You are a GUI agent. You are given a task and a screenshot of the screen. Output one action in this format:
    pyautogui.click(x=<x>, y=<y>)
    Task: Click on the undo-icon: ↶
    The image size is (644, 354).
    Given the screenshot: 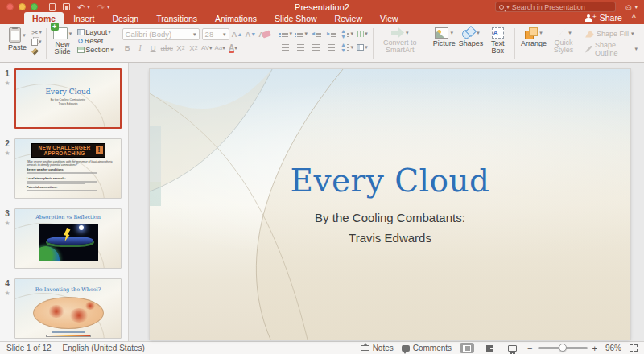 What is the action you would take?
    pyautogui.click(x=80, y=7)
    